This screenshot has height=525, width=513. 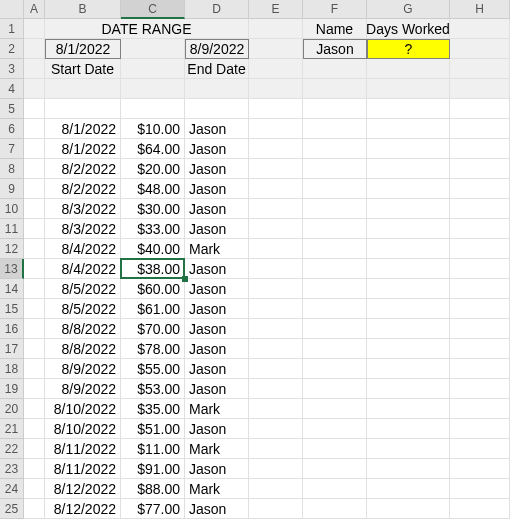 What do you see at coordinates (12, 329) in the screenshot?
I see `row-header-16: 16` at bounding box center [12, 329].